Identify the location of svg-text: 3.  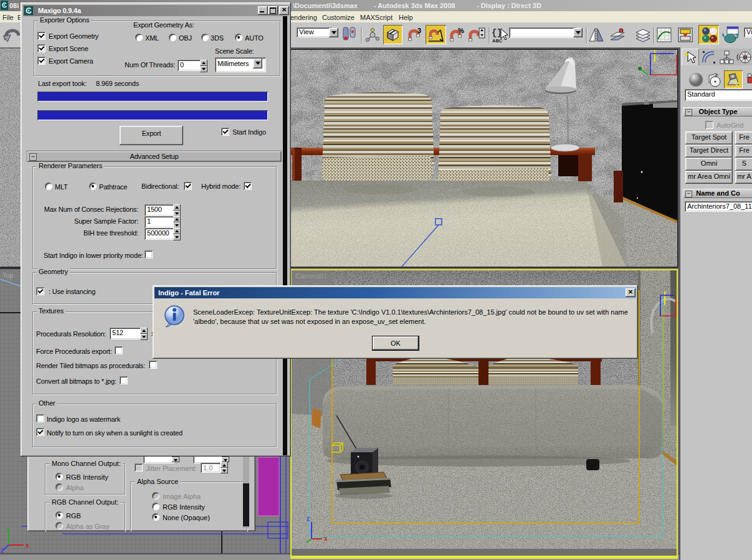
(419, 31).